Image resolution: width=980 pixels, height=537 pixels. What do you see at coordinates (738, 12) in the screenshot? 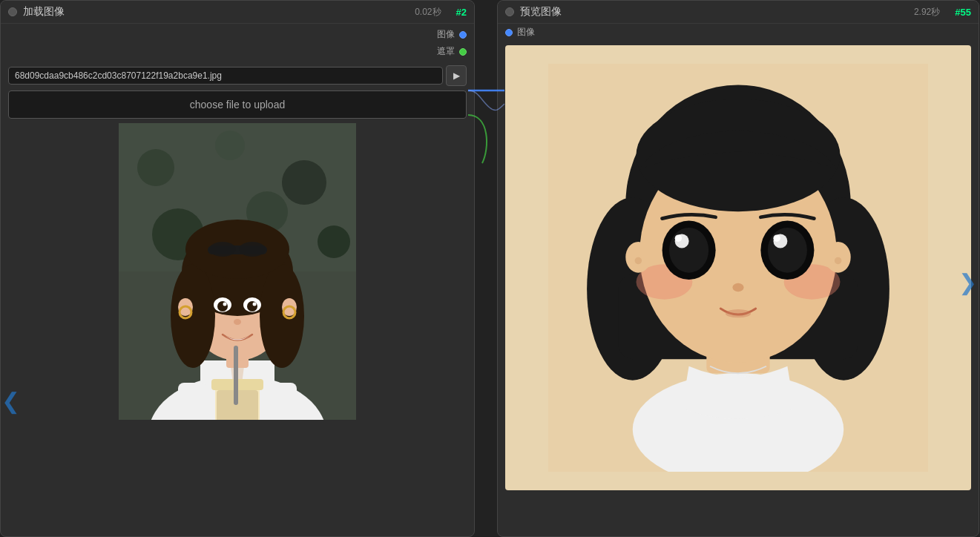
I see `right-node-header: 预览图像 2.92秒 #55` at bounding box center [738, 12].